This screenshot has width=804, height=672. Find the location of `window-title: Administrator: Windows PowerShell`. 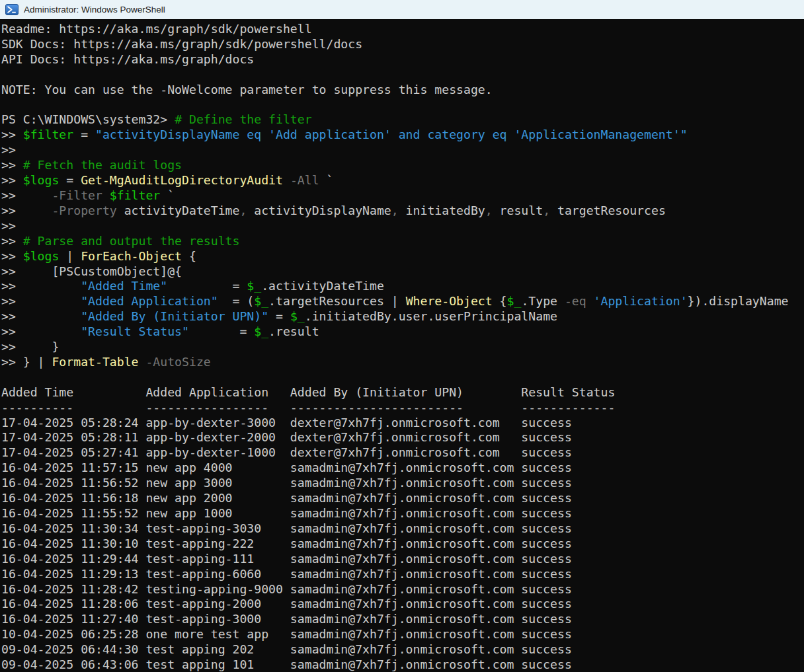

window-title: Administrator: Windows PowerShell is located at coordinates (95, 9).